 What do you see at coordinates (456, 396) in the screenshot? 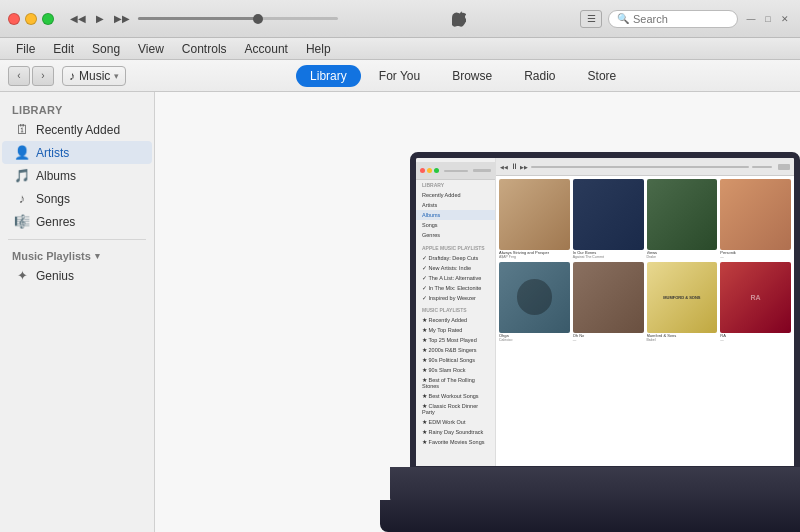
I see `mini-mp8: ★ Best Workout Songs` at bounding box center [456, 396].